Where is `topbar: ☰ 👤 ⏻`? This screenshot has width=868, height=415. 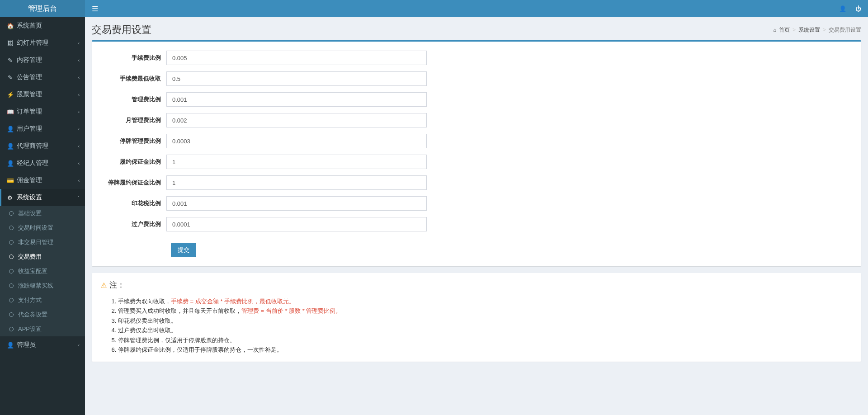 topbar: ☰ 👤 ⏻ is located at coordinates (476, 9).